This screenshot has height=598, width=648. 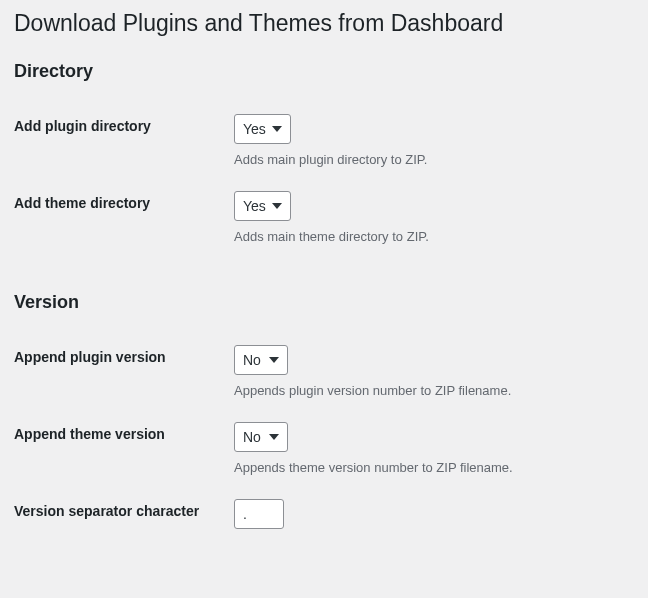 I want to click on row-append-plugin-version: Append plugin version No Appends plugin …, so click(x=321, y=380).